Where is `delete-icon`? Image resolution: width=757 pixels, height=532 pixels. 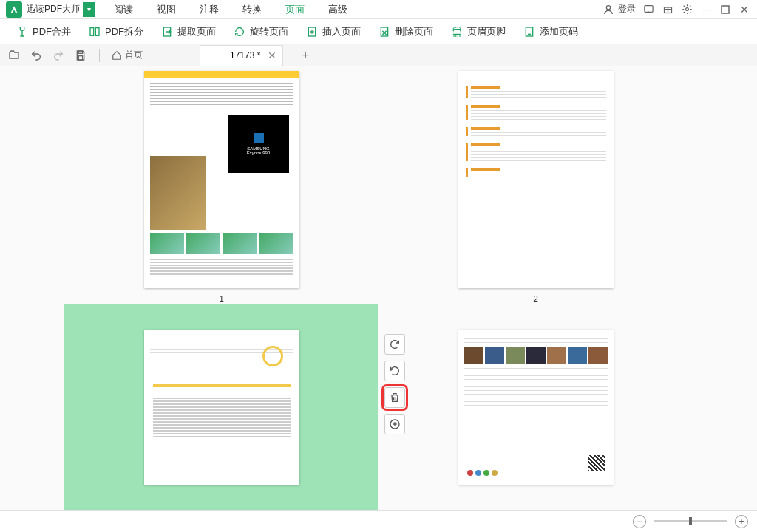
delete-icon is located at coordinates (384, 32).